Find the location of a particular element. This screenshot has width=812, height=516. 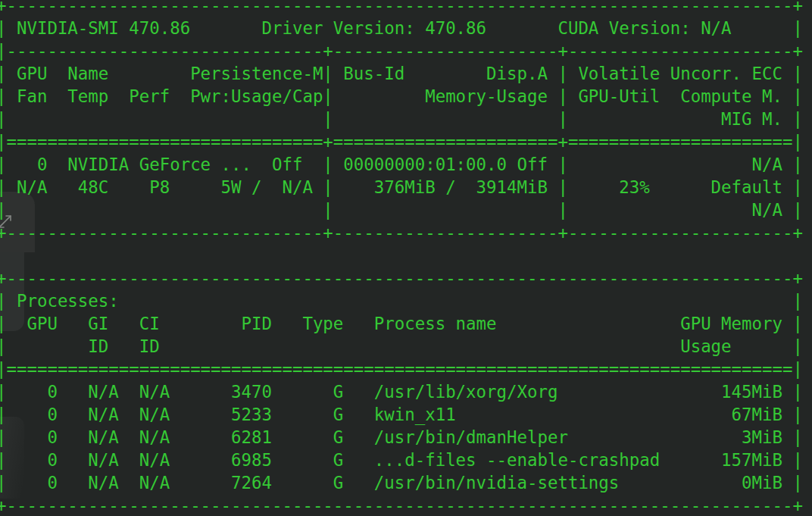

blank-line is located at coordinates (401, 255).